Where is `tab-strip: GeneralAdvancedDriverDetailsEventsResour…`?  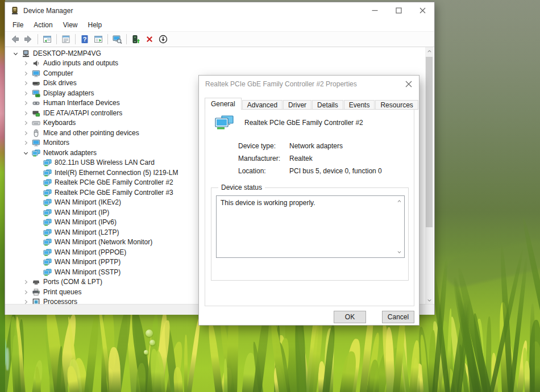
tab-strip: GeneralAdvancedDriverDetailsEventsResour… is located at coordinates (311, 104).